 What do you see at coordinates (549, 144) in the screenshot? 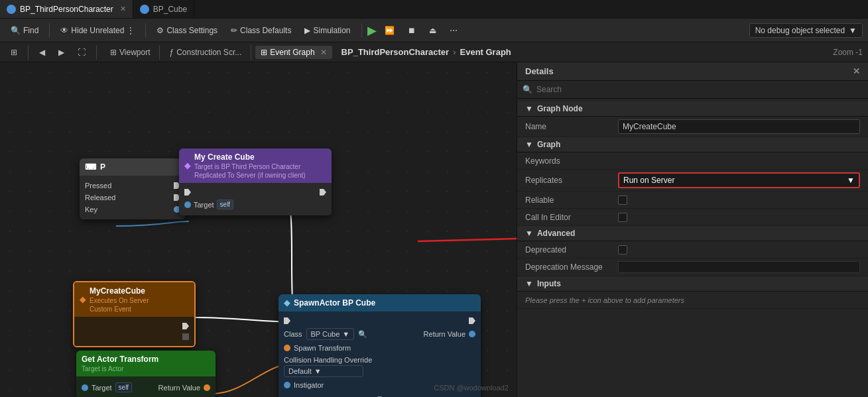
I see `section-graph-label: Graph` at bounding box center [549, 144].